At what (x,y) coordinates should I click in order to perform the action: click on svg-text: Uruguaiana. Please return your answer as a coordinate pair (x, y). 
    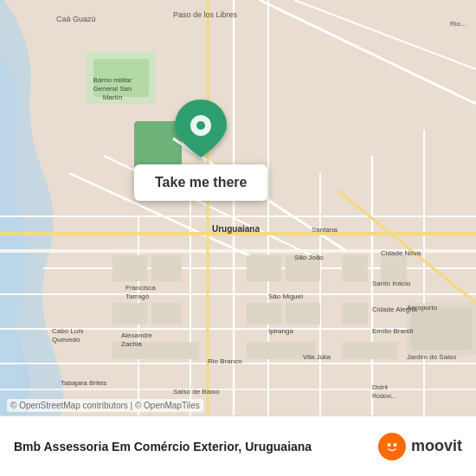
    Looking at the image, I should click on (235, 228).